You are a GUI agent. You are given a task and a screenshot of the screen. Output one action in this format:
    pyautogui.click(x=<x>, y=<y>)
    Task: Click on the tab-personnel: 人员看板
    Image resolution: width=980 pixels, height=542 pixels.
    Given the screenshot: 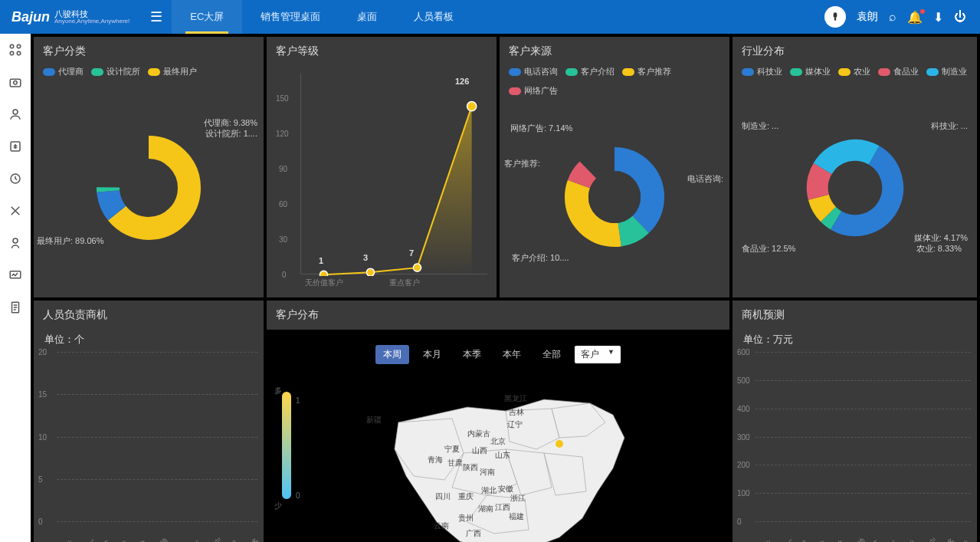 What is the action you would take?
    pyautogui.click(x=434, y=17)
    